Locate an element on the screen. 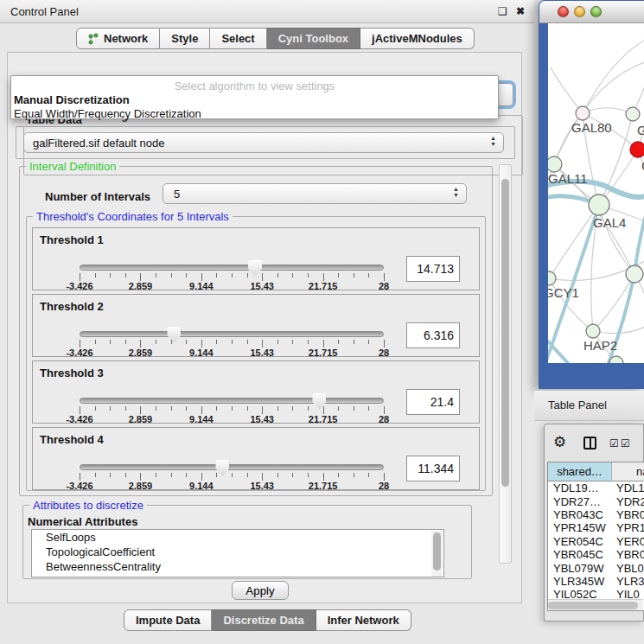 This screenshot has width=644, height=644. shared-name-cell: YLR345W is located at coordinates (580, 581).